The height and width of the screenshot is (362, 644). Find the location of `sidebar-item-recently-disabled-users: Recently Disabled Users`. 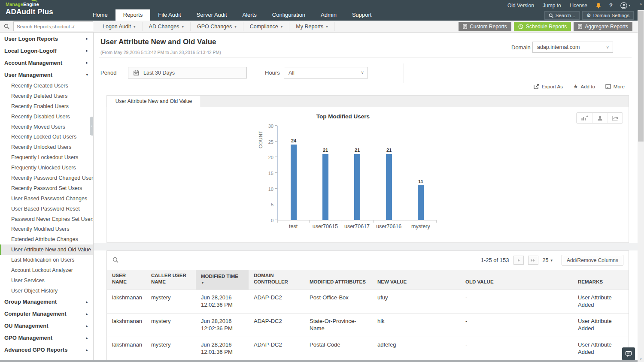

sidebar-item-recently-disabled-users: Recently Disabled Users is located at coordinates (46, 117).